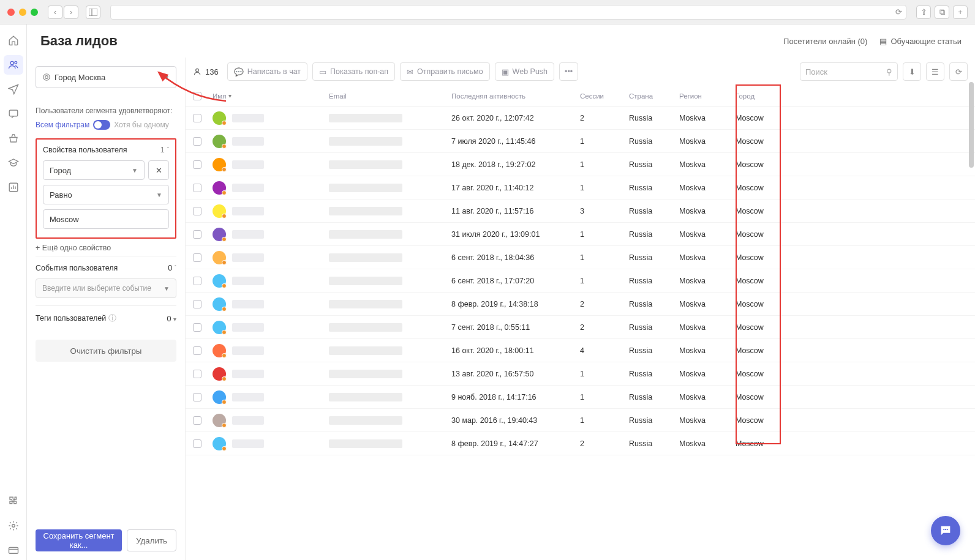  I want to click on filter-mode-any: Хотя бы одному, so click(141, 125).